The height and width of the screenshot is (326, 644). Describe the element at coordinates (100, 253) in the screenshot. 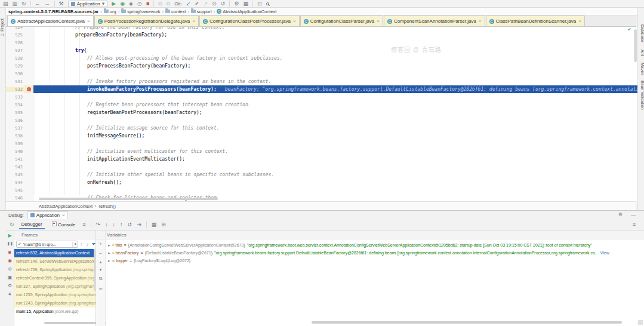

I see `remove-watch-icon: −` at that location.